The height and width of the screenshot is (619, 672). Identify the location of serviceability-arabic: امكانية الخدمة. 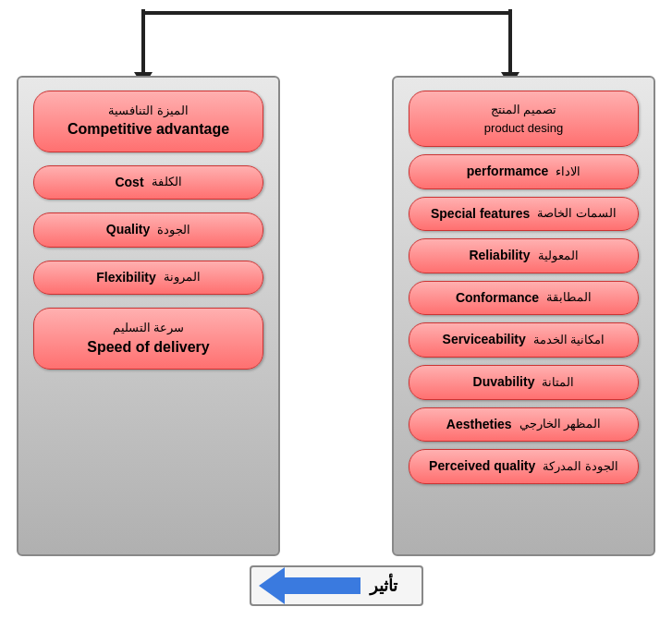
(569, 340).